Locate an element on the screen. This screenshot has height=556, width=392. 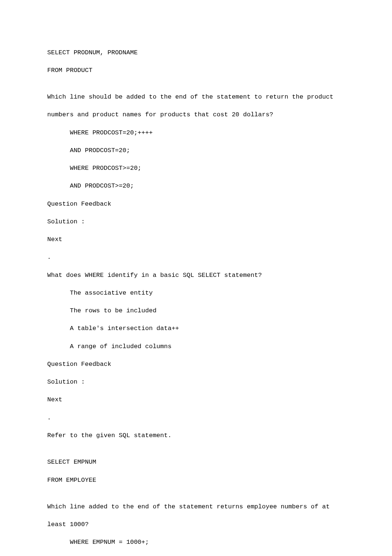
option-text: WHERE PRODCOST=20;++++ is located at coordinates (111, 133).